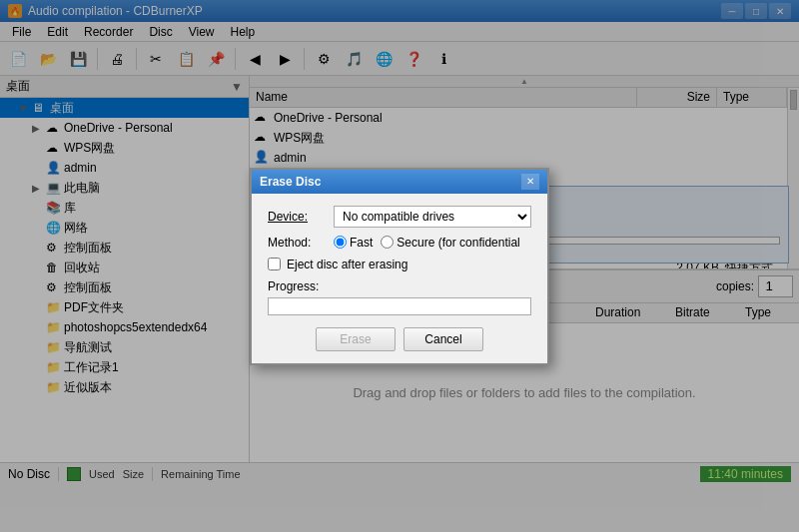 The width and height of the screenshot is (799, 532). What do you see at coordinates (427, 243) in the screenshot?
I see `method-radio-group: Fast Secure (for confidential` at bounding box center [427, 243].